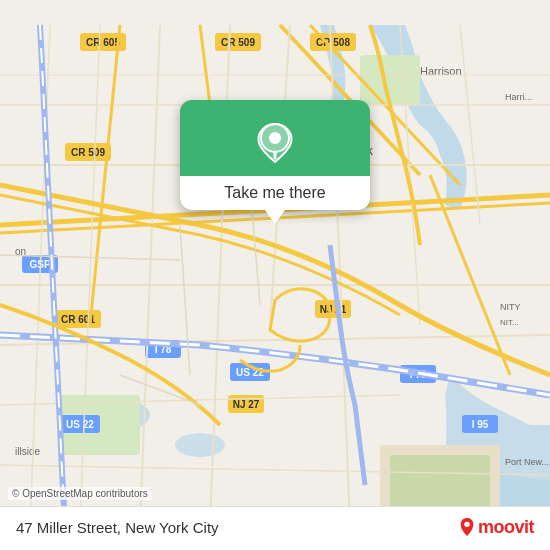 The image size is (550, 550). Describe the element at coordinates (467, 528) in the screenshot. I see `moovit-logo-icon` at that location.